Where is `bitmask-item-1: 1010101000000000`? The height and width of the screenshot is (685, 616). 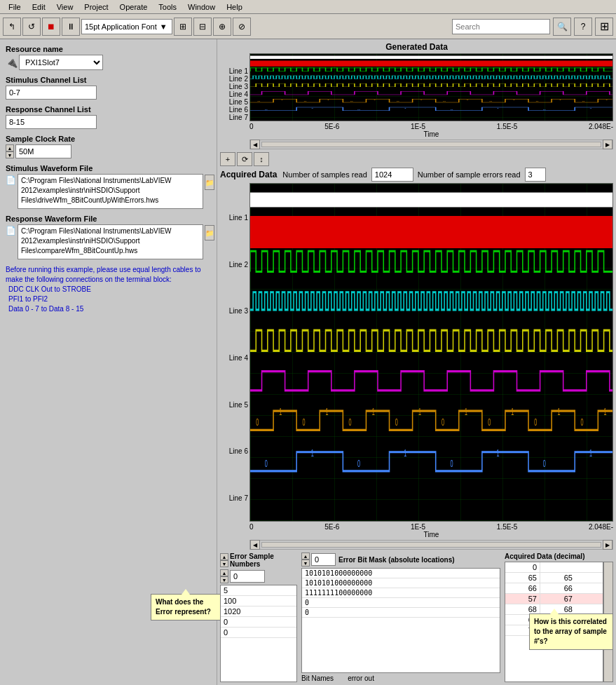
bitmask-item-1: 1010101000000000 is located at coordinates (401, 574).